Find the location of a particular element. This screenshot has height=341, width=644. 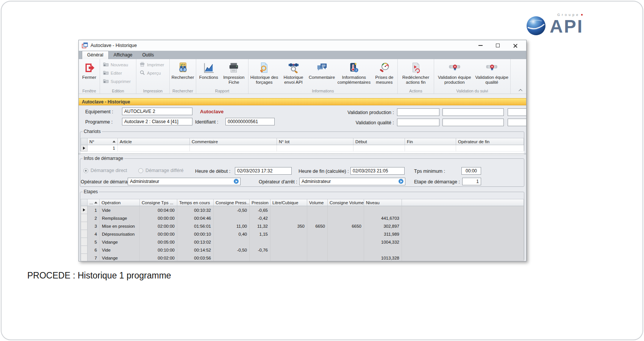

commentaire-button: Commentaire is located at coordinates (322, 74).